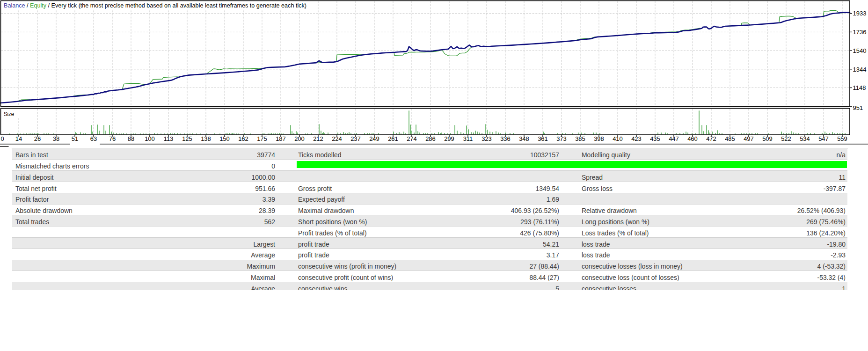 The height and width of the screenshot is (351, 868). What do you see at coordinates (37, 139) in the screenshot?
I see `svg-text: 26` at bounding box center [37, 139].